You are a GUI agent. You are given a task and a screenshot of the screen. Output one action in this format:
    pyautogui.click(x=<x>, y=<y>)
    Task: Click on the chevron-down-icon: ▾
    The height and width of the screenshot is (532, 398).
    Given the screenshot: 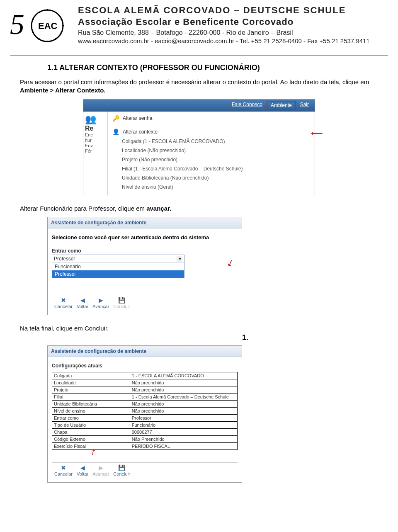 What is the action you would take?
    pyautogui.click(x=180, y=259)
    